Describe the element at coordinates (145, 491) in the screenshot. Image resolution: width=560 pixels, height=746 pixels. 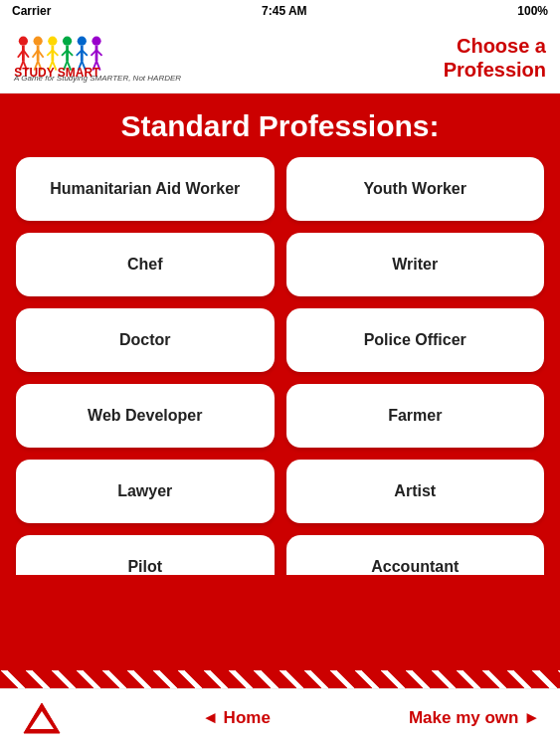
I see `profession-btn-lawyer: Lawyer` at that location.